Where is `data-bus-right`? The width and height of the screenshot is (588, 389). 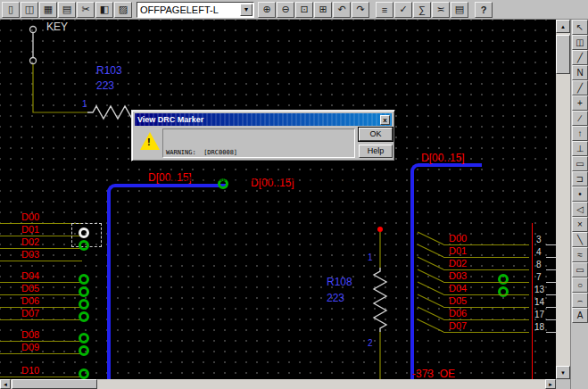
data-bus-right is located at coordinates (446, 271).